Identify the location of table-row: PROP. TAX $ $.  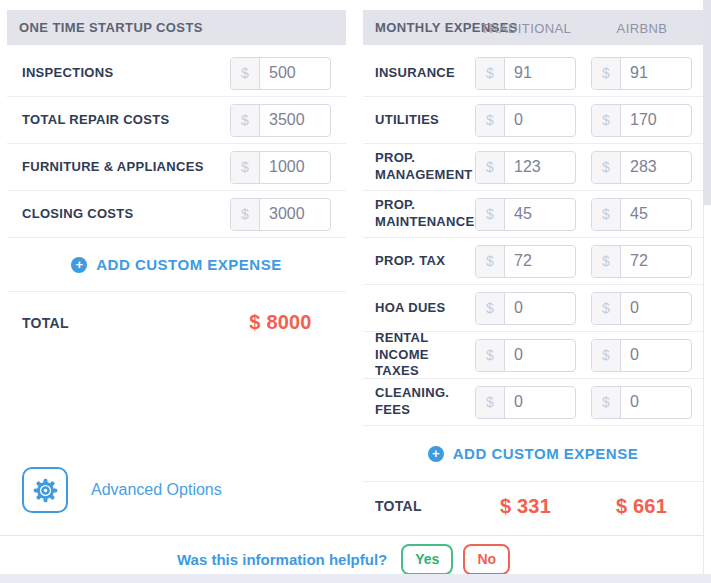
(533, 262).